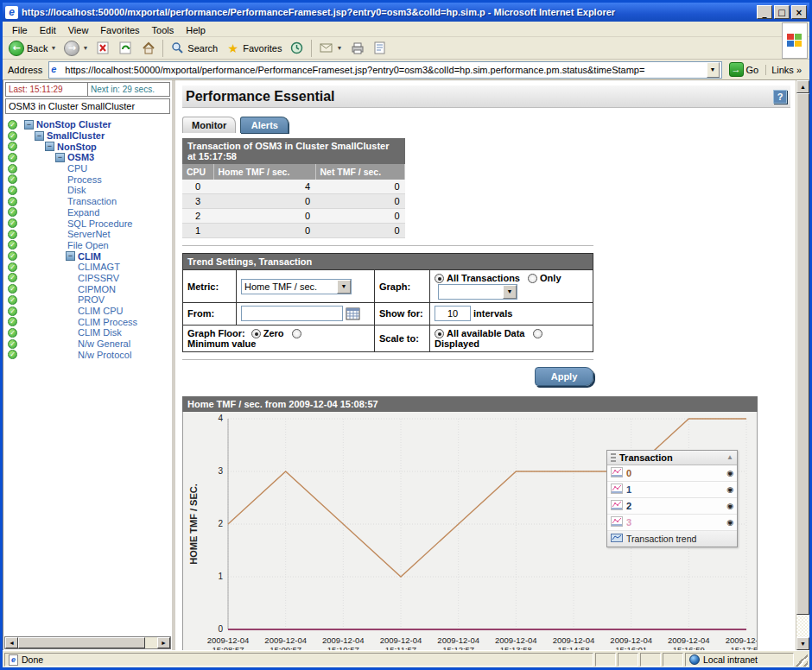  I want to click on search-button: Search, so click(193, 48).